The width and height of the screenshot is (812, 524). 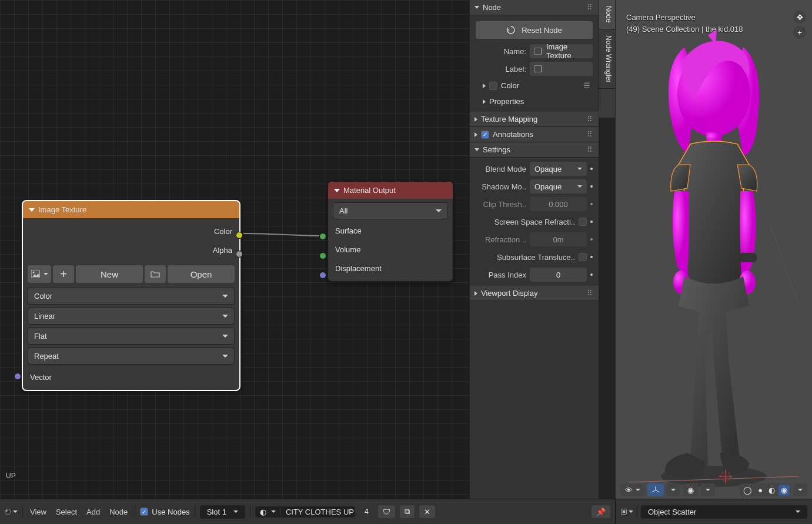 I want to click on menu-add: Add, so click(x=93, y=512).